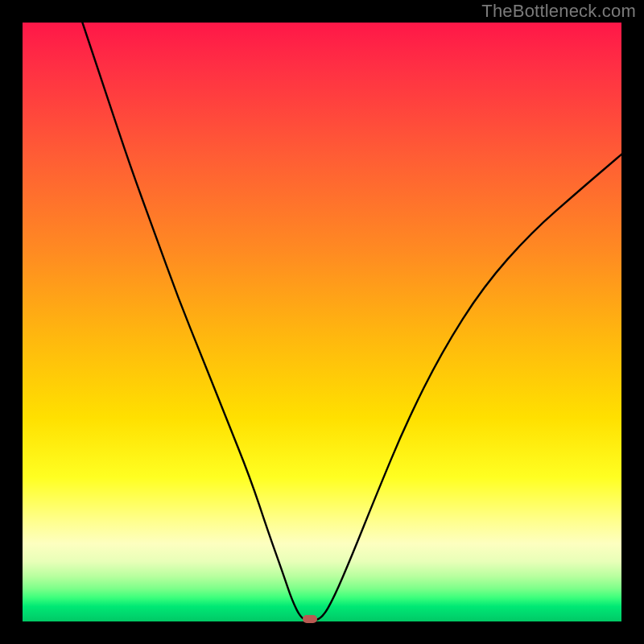  What do you see at coordinates (559, 11) in the screenshot?
I see `watermark-text: TheBottleneck.com` at bounding box center [559, 11].